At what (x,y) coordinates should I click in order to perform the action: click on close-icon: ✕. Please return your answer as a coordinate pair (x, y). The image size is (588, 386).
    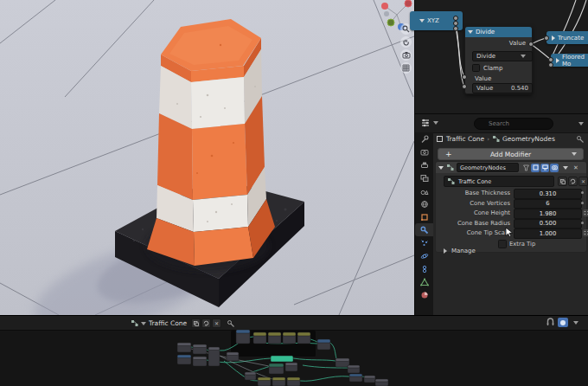
    Looking at the image, I should click on (576, 168).